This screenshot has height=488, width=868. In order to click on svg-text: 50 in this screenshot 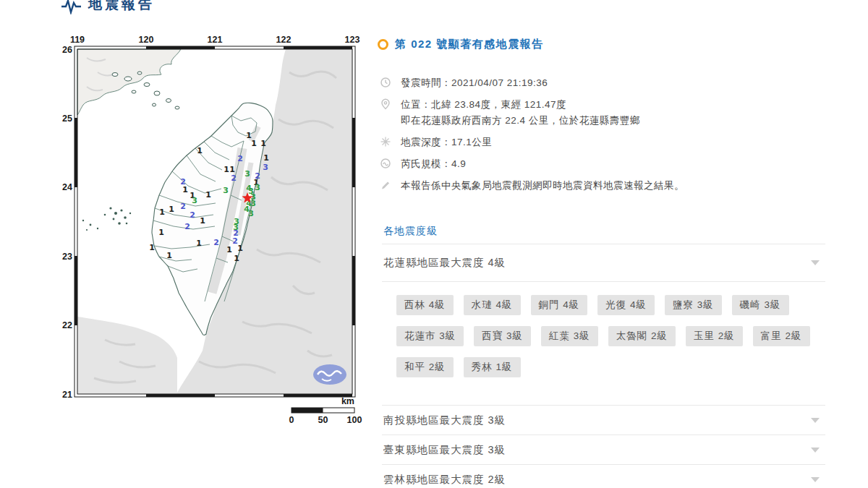, I will do `click(323, 420)`.